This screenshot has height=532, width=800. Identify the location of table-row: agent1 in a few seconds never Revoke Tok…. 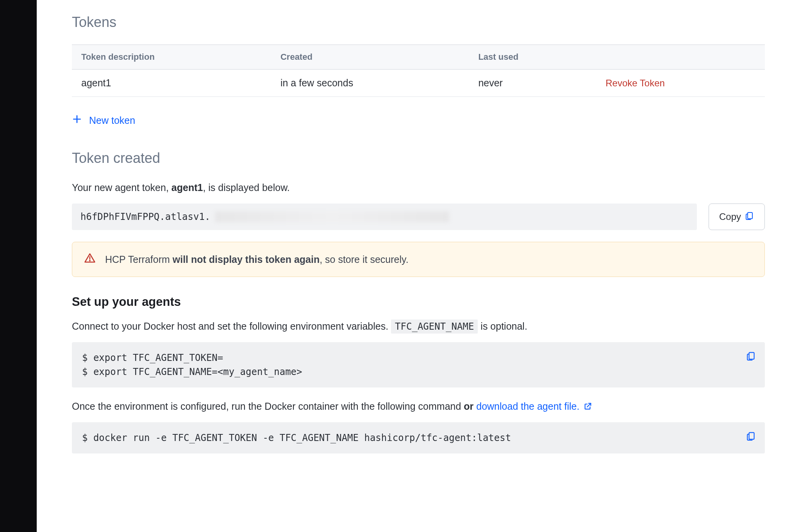
(418, 83).